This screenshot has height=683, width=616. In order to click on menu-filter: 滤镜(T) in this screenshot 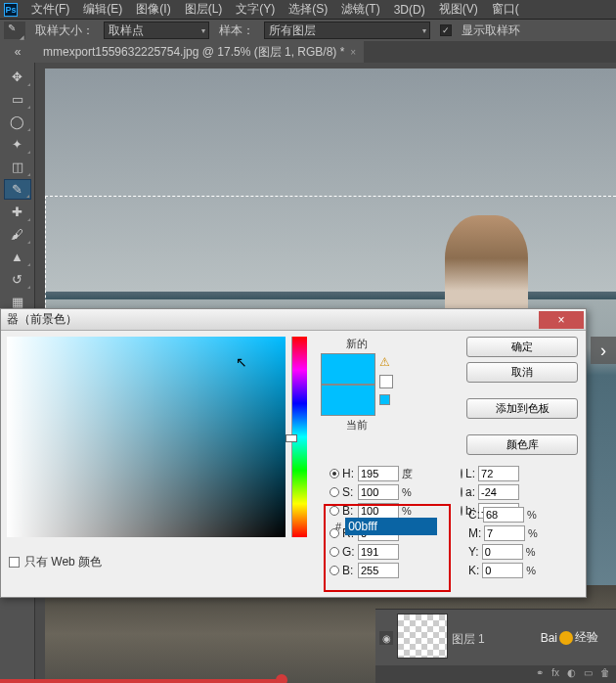, I will do `click(360, 10)`.